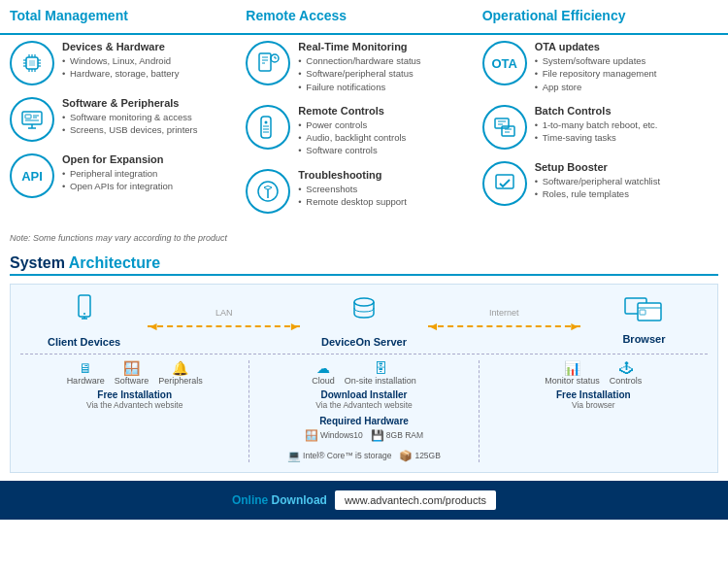  I want to click on peripherals-icon: 🔔, so click(181, 368).